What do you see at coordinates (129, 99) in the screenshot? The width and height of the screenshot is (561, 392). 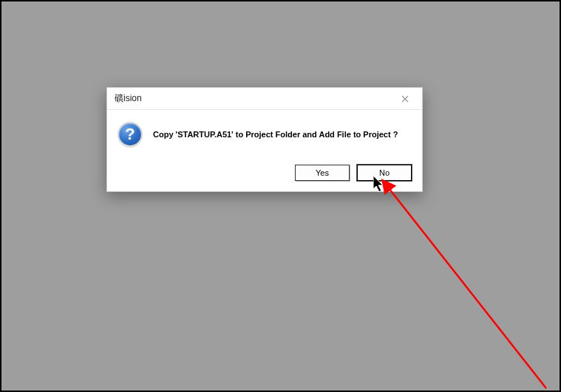 I see `dialog-title: 礦ision` at bounding box center [129, 99].